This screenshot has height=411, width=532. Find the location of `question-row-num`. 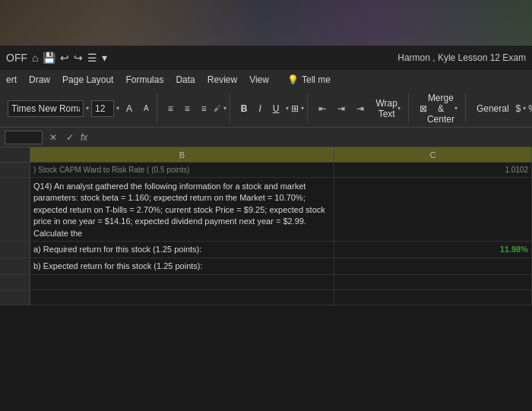

question-row-num is located at coordinates (15, 210).